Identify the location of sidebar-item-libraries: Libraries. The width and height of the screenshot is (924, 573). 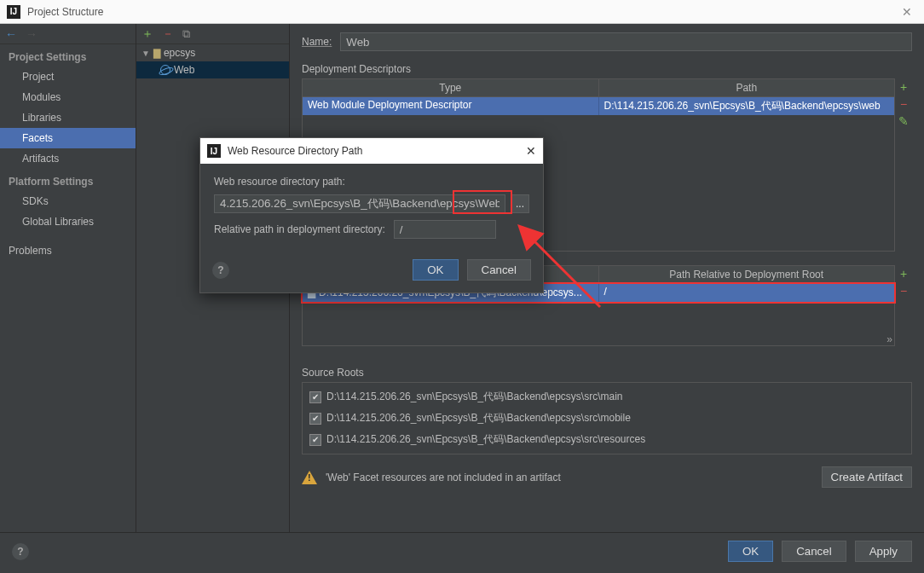
(68, 118).